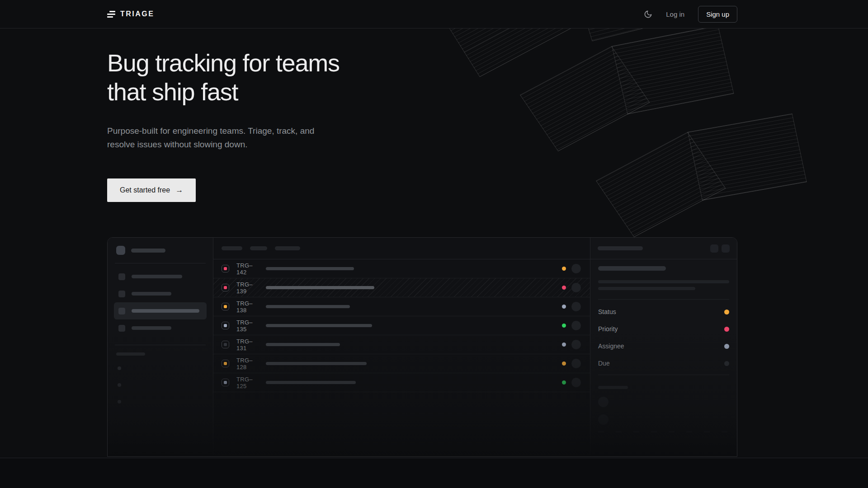  Describe the element at coordinates (401, 269) in the screenshot. I see `issue-row: TRG–142` at that location.